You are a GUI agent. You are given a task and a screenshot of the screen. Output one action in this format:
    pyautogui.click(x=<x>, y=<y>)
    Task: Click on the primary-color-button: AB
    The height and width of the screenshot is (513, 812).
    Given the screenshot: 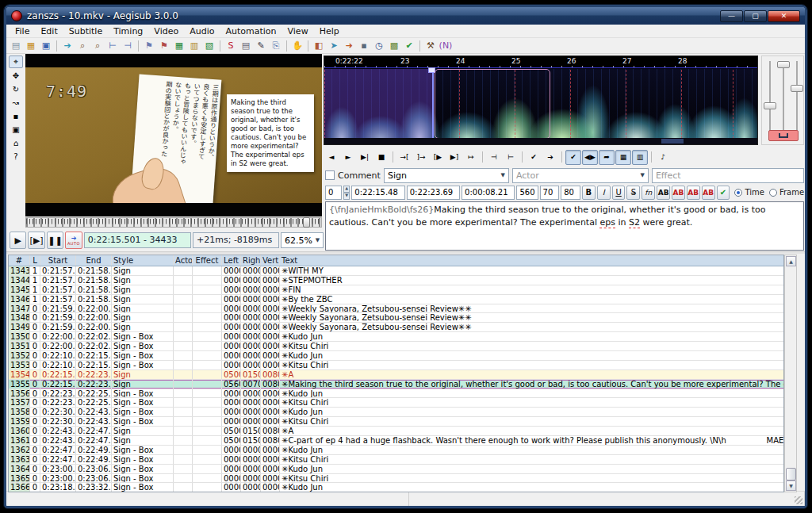 What is the action you would take?
    pyautogui.click(x=663, y=193)
    